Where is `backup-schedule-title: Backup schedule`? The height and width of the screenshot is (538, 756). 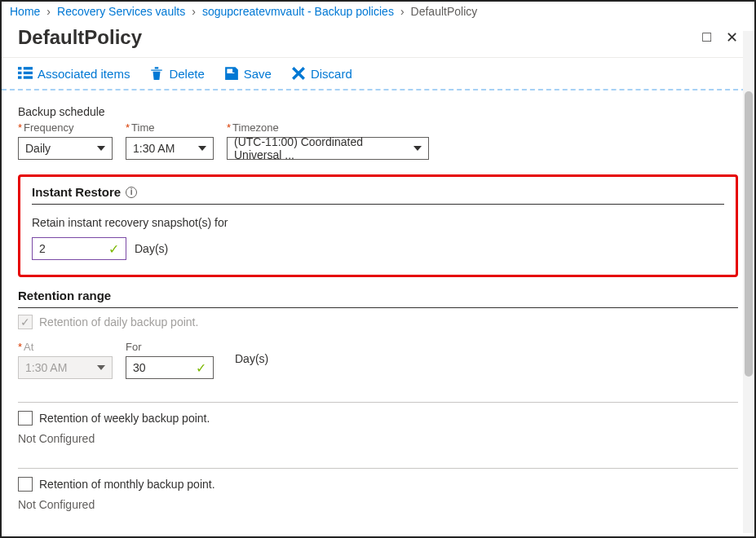
backup-schedule-title: Backup schedule is located at coordinates (378, 112).